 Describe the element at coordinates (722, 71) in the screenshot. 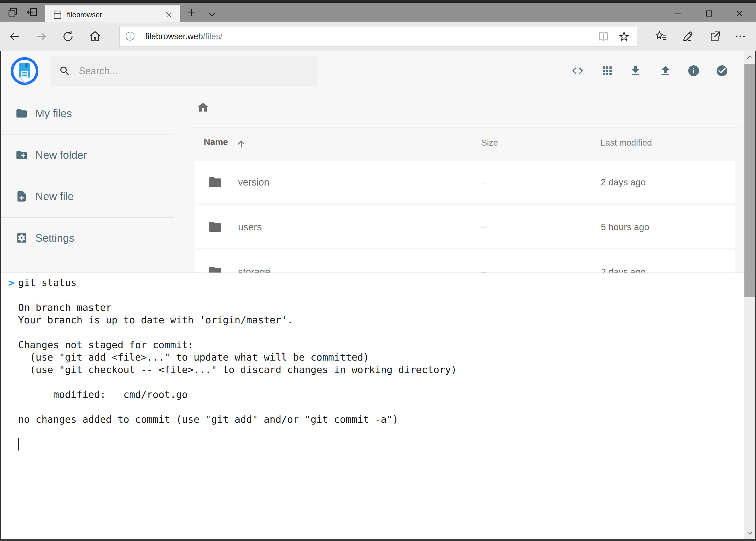

I see `select-check-icon` at that location.